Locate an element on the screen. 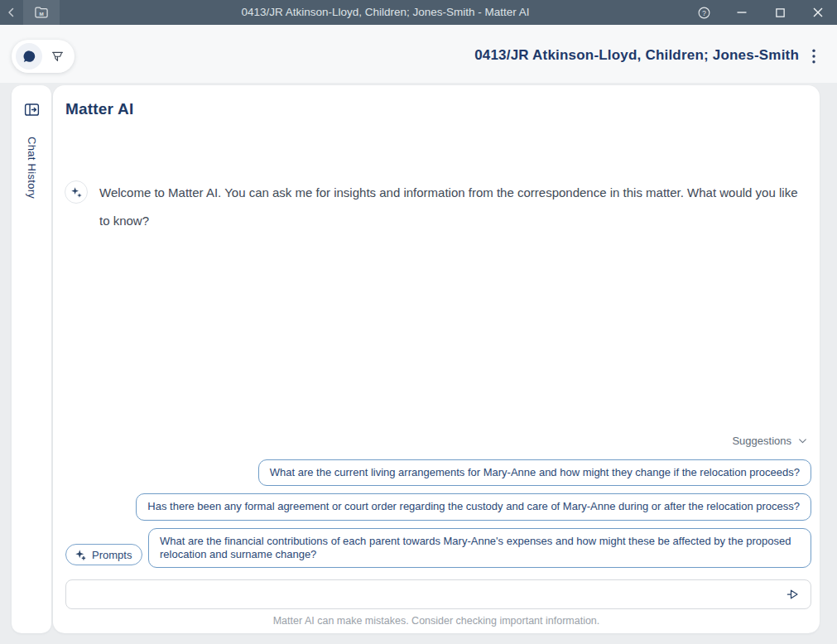  page-title: Matter AI is located at coordinates (99, 109).